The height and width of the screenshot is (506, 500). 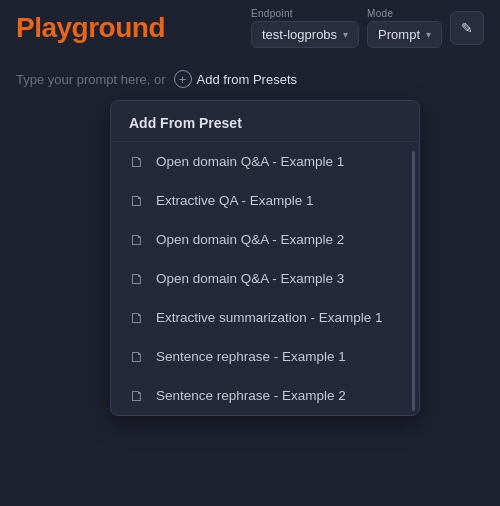 I want to click on mode-label: Mode, so click(x=404, y=14).